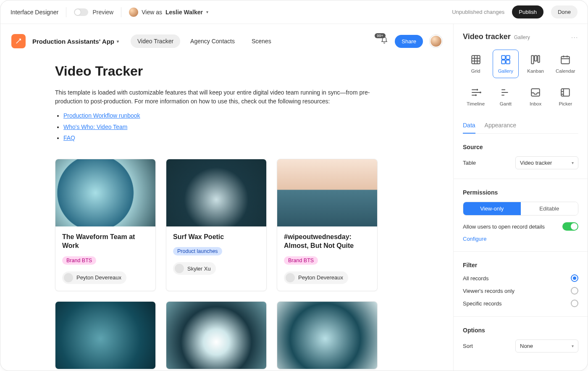  Describe the element at coordinates (506, 97) in the screenshot. I see `layout-option-gantt: Gantt` at that location.